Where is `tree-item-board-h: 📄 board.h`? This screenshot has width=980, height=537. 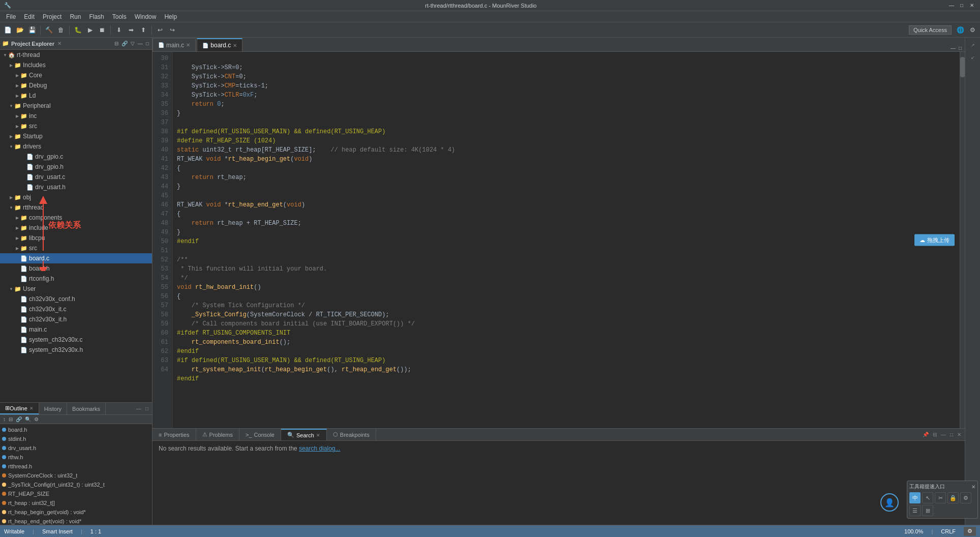
tree-item-board-h: 📄 board.h is located at coordinates (76, 268).